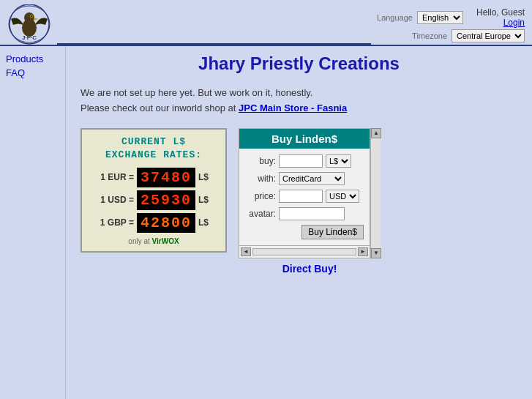  What do you see at coordinates (304, 232) in the screenshot?
I see `buy-button-row: Buy Linden$` at bounding box center [304, 232].